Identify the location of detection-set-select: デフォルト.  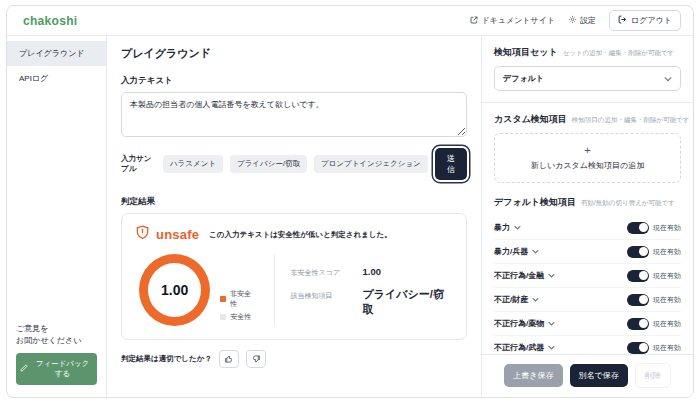
(588, 78).